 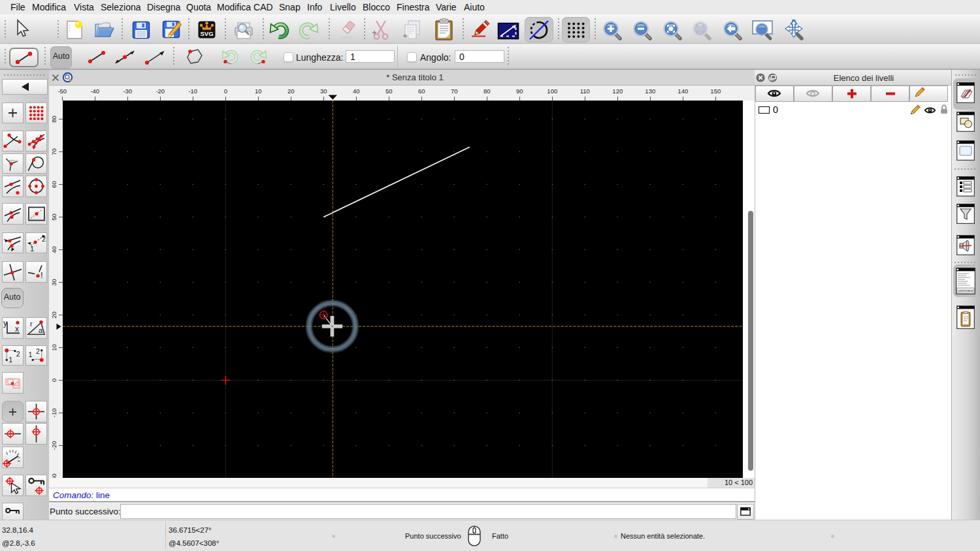 I want to click on svg-text: SVG, so click(x=206, y=34).